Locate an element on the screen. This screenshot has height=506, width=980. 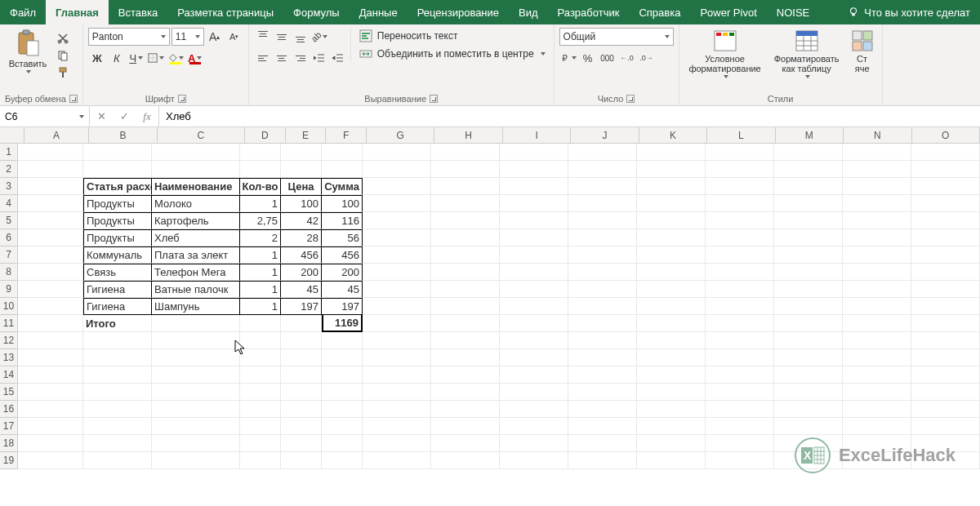
cell: Плата за элект is located at coordinates (196, 255).